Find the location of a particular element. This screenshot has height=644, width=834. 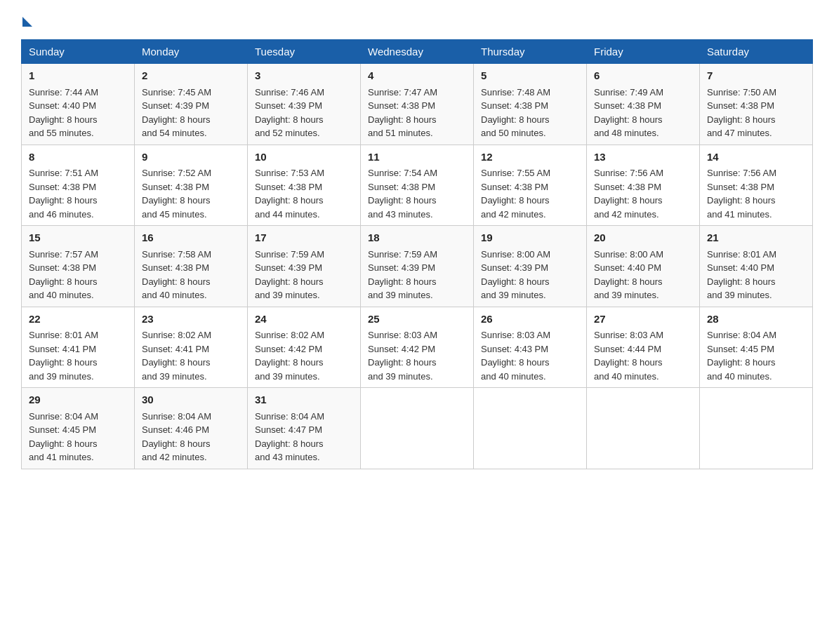

day-number: 29 is located at coordinates (78, 400).